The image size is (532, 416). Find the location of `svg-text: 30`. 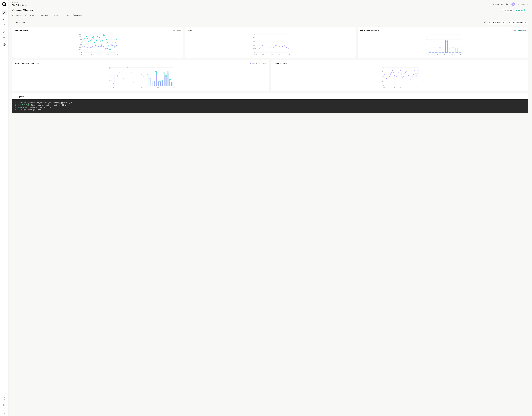

svg-text: 30 is located at coordinates (427, 45).